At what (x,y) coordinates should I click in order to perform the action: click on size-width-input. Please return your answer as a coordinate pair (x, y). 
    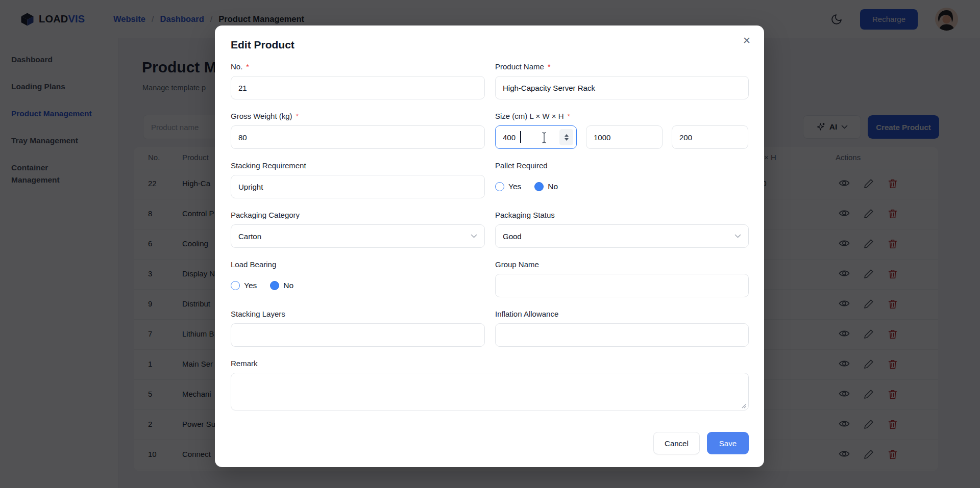
    Looking at the image, I should click on (624, 137).